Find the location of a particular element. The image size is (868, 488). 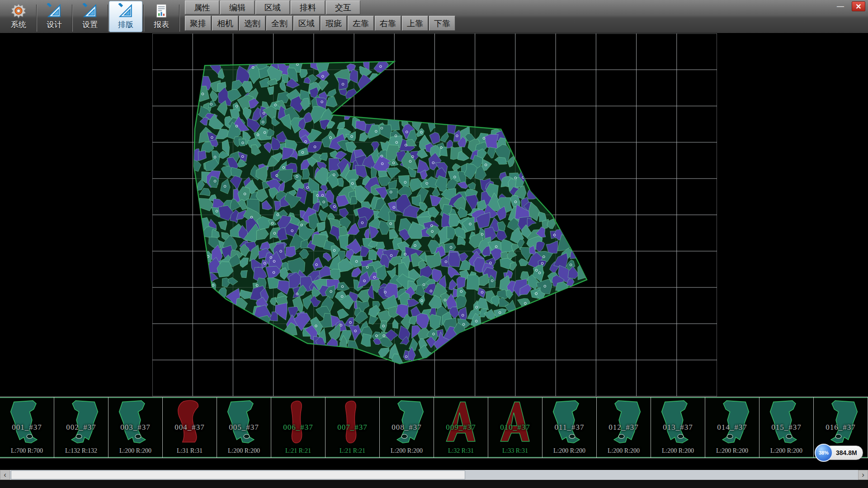

part-name: 013_#37 is located at coordinates (678, 427).